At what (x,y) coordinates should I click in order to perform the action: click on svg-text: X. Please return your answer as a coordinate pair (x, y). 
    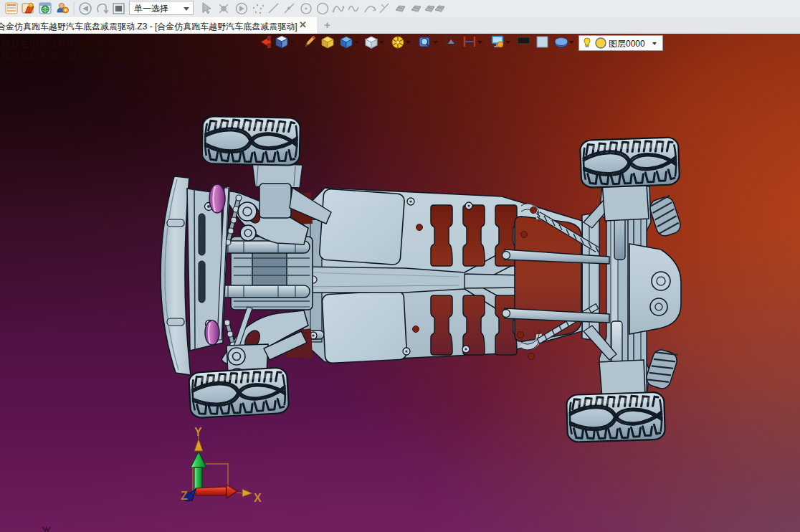
    Looking at the image, I should click on (258, 498).